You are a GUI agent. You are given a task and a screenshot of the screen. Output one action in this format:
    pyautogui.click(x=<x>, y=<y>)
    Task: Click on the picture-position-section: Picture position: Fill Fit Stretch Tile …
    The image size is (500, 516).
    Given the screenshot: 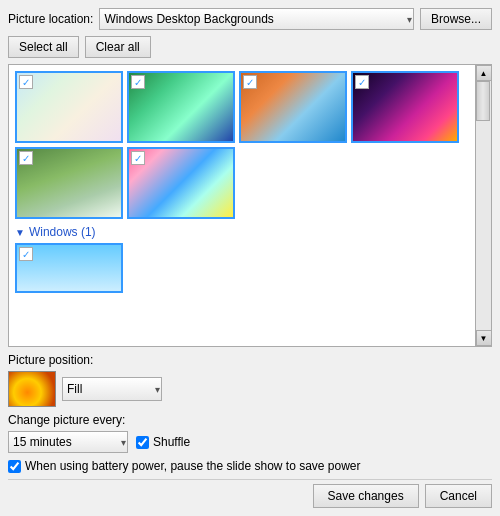 What is the action you would take?
    pyautogui.click(x=250, y=380)
    